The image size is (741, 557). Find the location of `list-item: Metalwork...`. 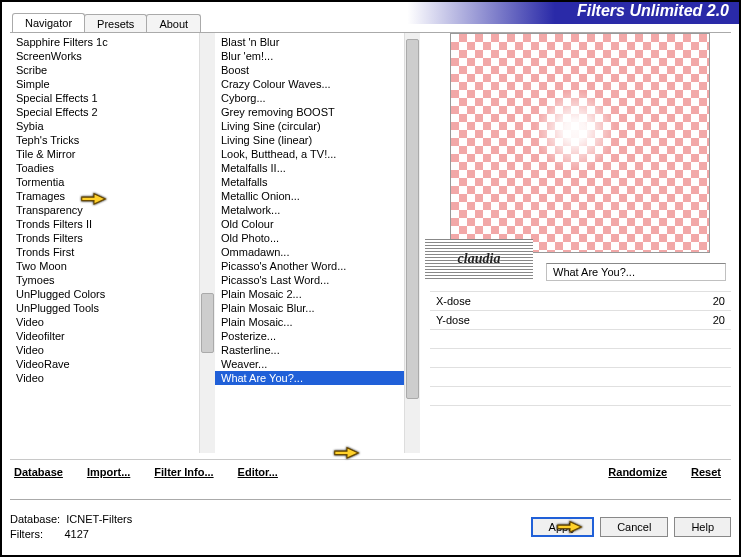

list-item: Metalwork... is located at coordinates (310, 210).